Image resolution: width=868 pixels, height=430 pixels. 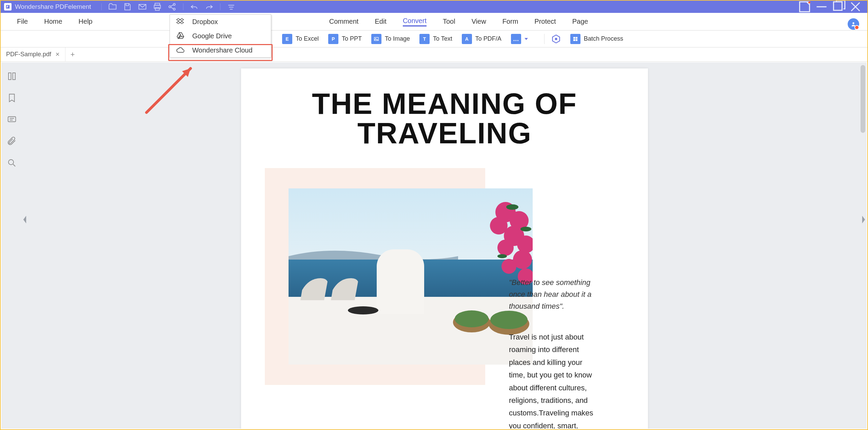 I want to click on body-text-right: Travel is not just about roaming into di…, so click(x=553, y=380).